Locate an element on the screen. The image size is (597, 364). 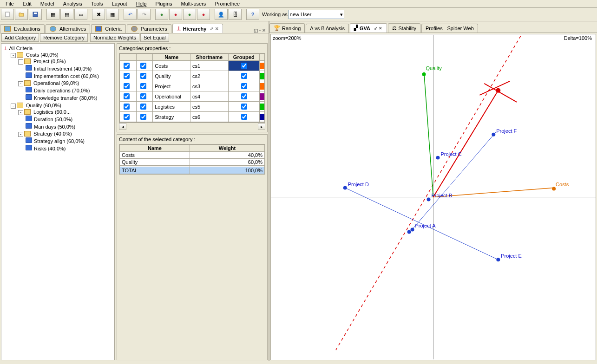
tree-leaf: Implementation cost (60,0%) is located at coordinates (69, 76).